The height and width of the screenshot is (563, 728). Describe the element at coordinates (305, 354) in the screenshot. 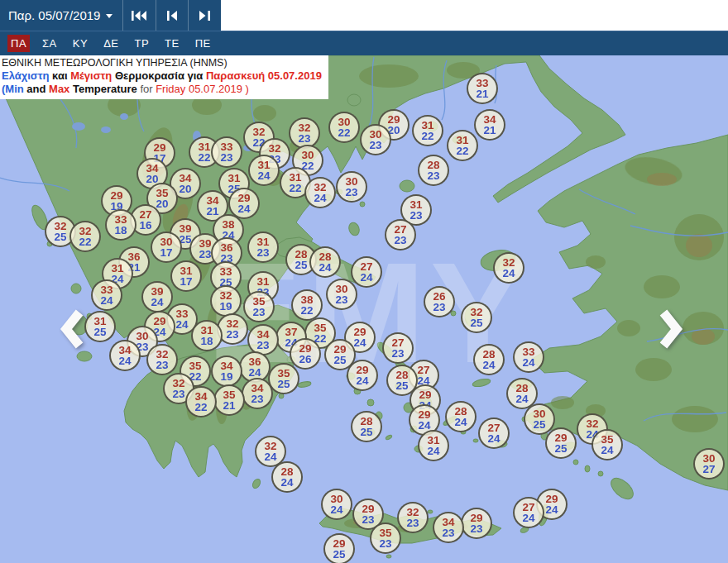

I see `station-marker: 2926` at that location.